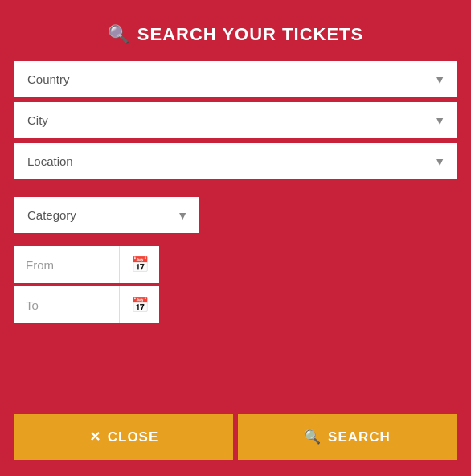  I want to click on from-calendar-icon: 📅, so click(140, 265).